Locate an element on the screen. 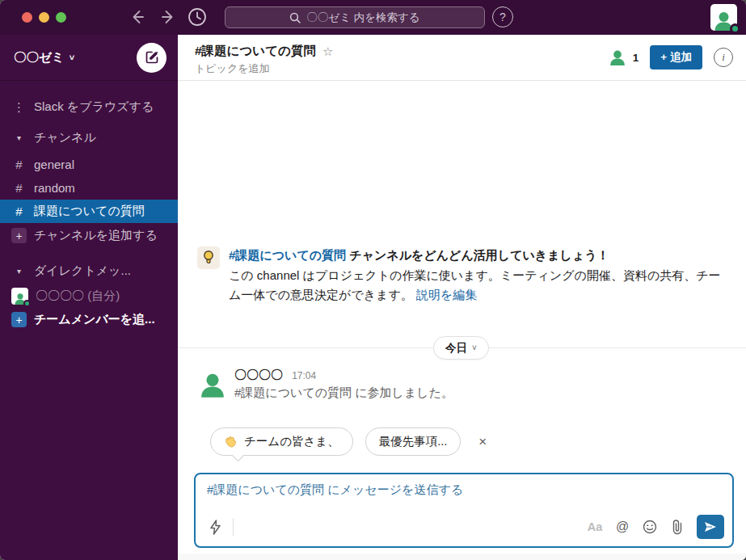 The height and width of the screenshot is (560, 746). intro-text: #課題についての質問 チャンネルをどんどん活用していきましょう！ この chan… is located at coordinates (480, 276).